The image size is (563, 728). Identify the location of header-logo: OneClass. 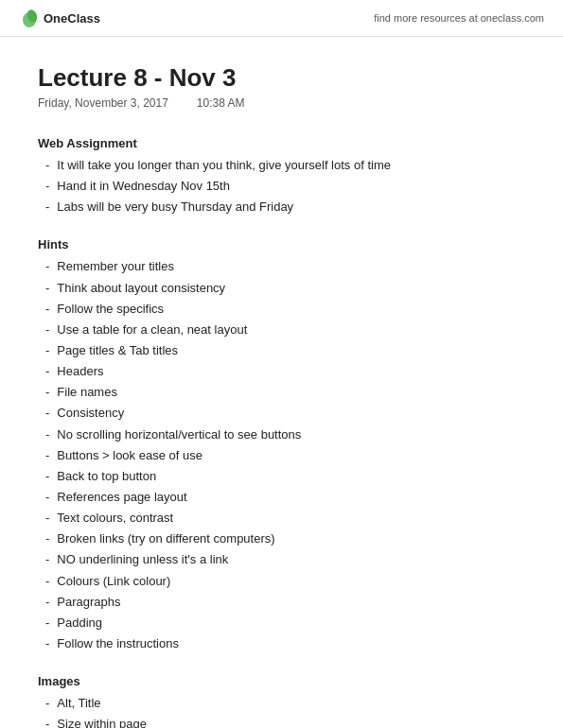
(60, 18).